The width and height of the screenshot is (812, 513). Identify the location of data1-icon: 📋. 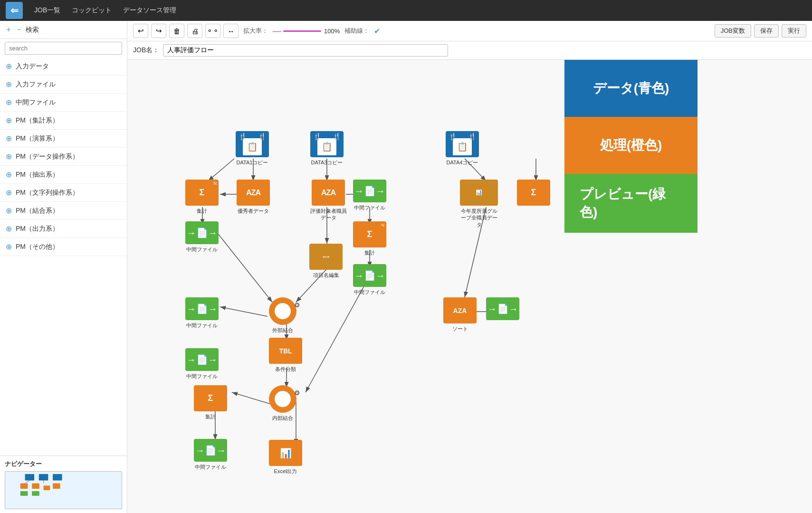
(252, 144).